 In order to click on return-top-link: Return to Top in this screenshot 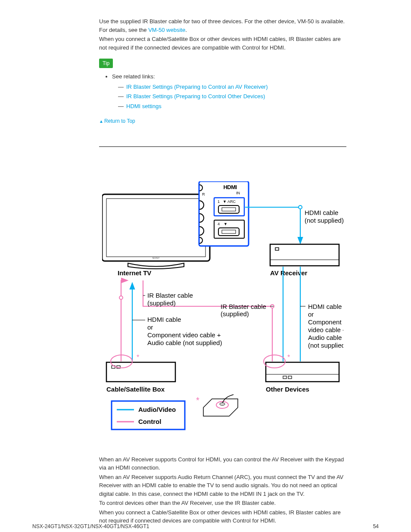, I will do `click(120, 121)`.